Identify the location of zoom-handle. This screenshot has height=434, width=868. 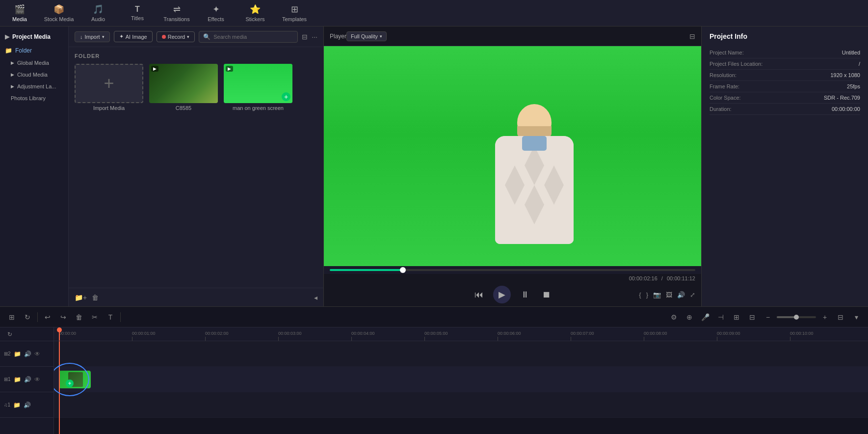
(796, 317).